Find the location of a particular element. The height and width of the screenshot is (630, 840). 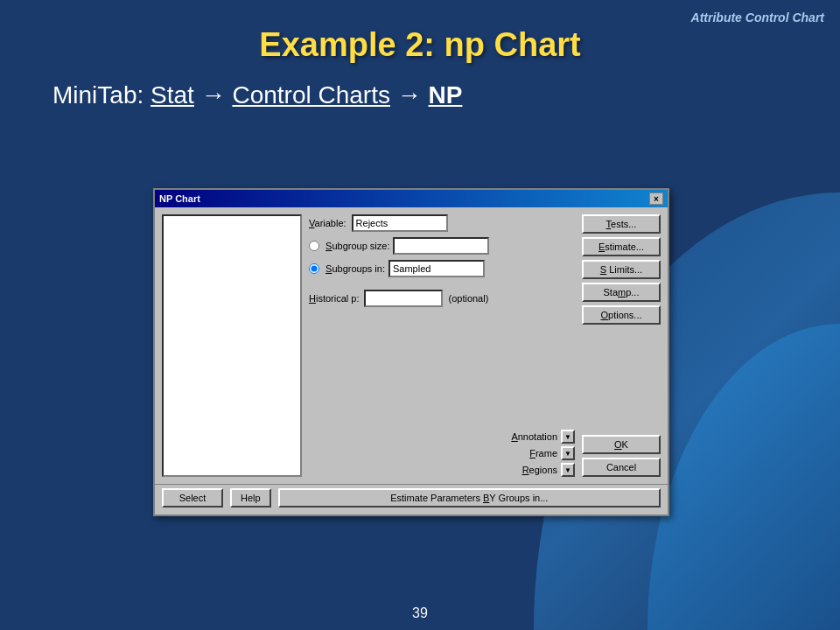

dialog-bottom: Select Help Estimate Parameters BY Group… is located at coordinates (411, 499).